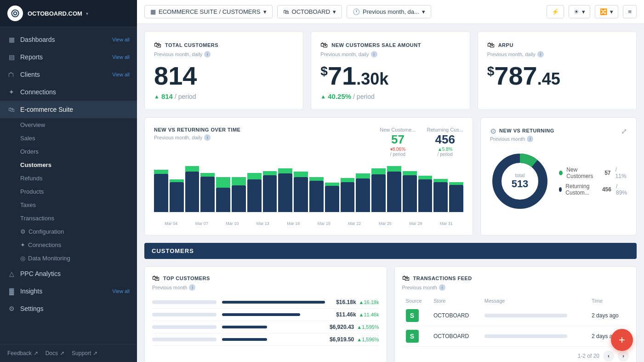  Describe the element at coordinates (493, 132) in the screenshot. I see `donut-settings-icon: ⚙` at that location.